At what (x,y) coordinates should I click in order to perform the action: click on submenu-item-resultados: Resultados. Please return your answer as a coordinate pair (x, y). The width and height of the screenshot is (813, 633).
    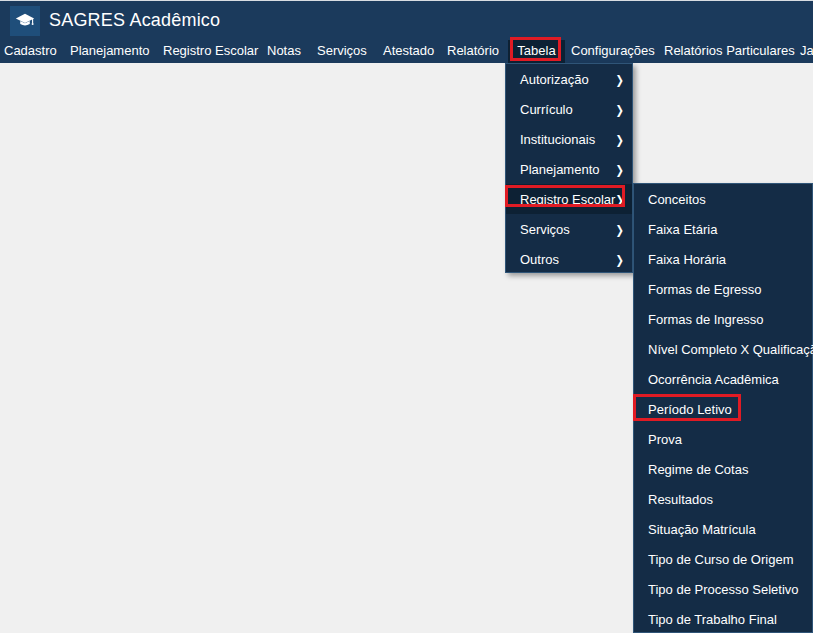
    Looking at the image, I should click on (723, 499).